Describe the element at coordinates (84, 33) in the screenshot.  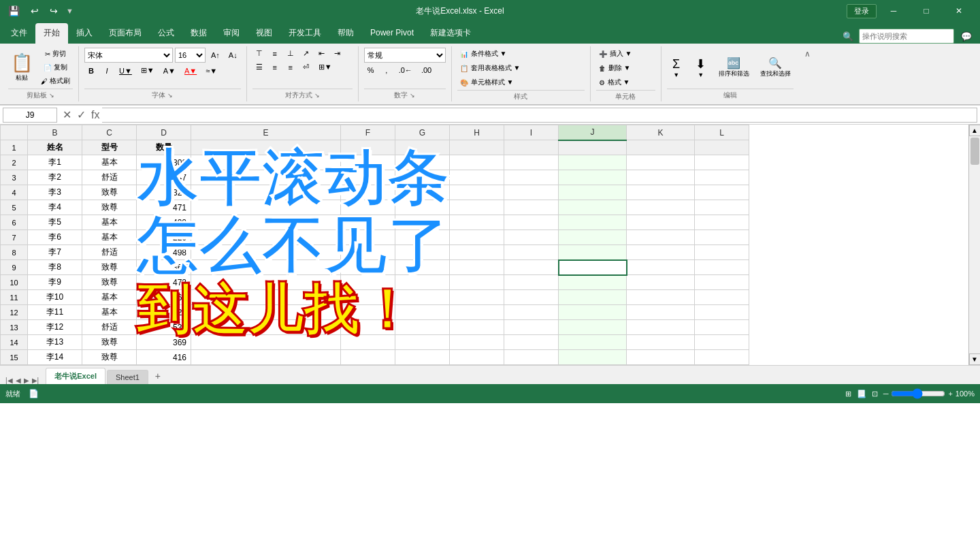
I see `tab-insert: 插入` at that location.